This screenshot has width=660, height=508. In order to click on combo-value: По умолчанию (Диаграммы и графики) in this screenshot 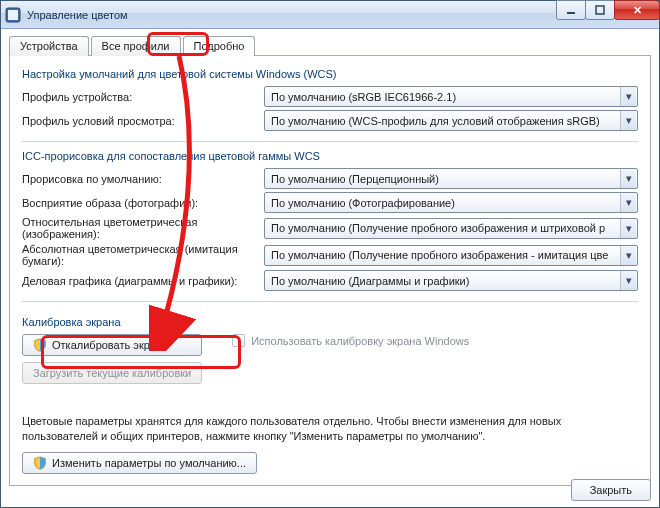, I will do `click(446, 281)`.